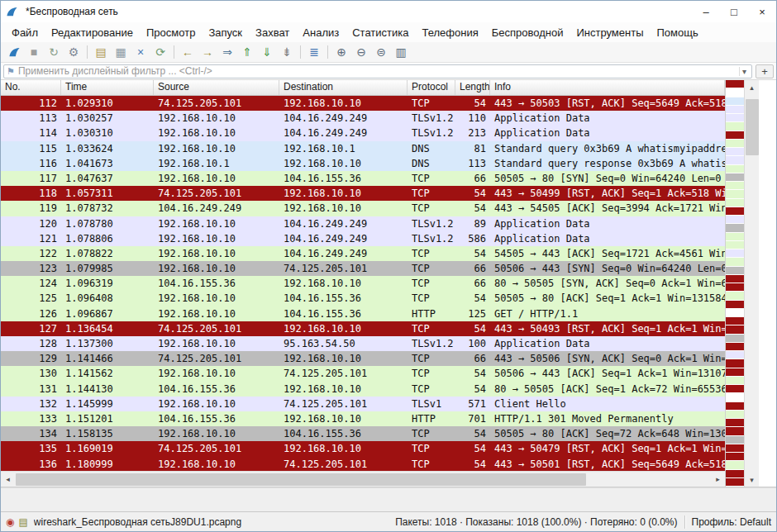 Image resolution: width=777 pixels, height=532 pixels. What do you see at coordinates (93, 33) in the screenshot?
I see `menu-item-edit: Редактирование` at bounding box center [93, 33].